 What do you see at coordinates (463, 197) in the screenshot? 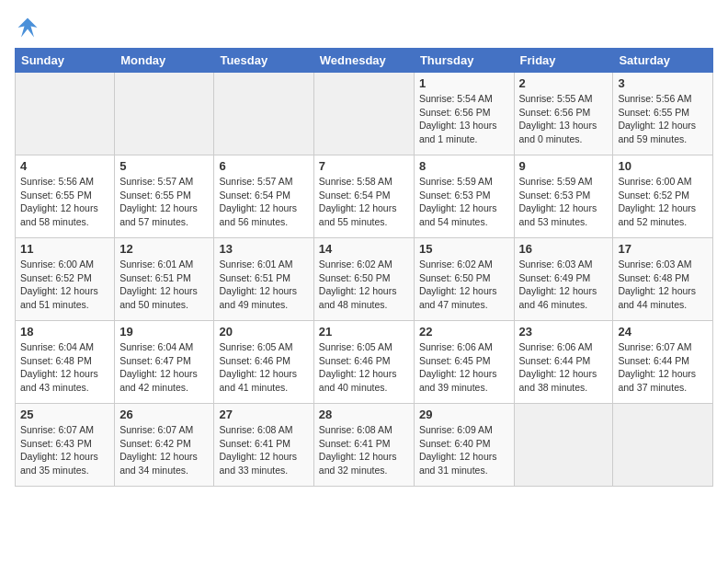
I see `calendar-day-cell: 8Sunrise: 5:59 AMSunset: 6:53 PMDaylight…` at bounding box center [463, 197].